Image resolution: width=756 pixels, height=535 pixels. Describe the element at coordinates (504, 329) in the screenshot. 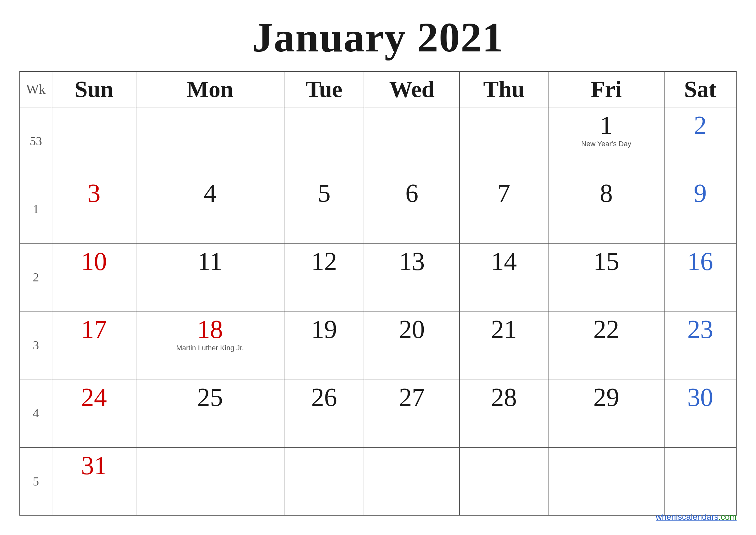

I see `day-number: 21` at that location.